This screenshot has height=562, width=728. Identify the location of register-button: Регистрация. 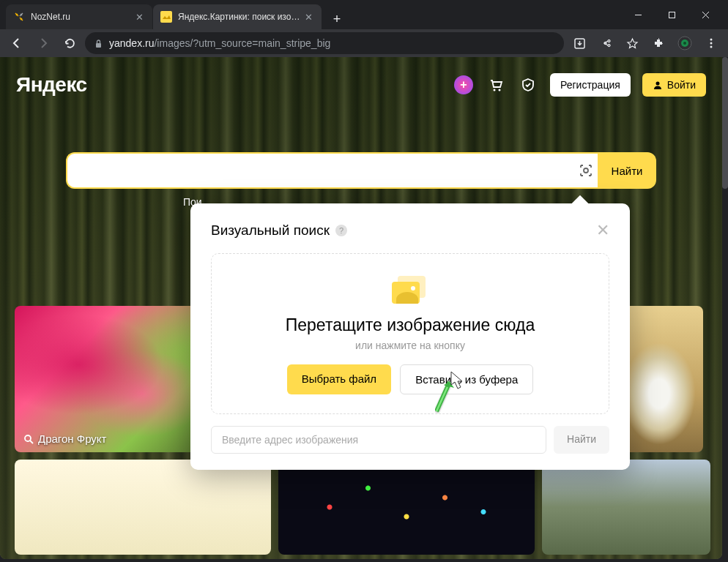
(590, 85).